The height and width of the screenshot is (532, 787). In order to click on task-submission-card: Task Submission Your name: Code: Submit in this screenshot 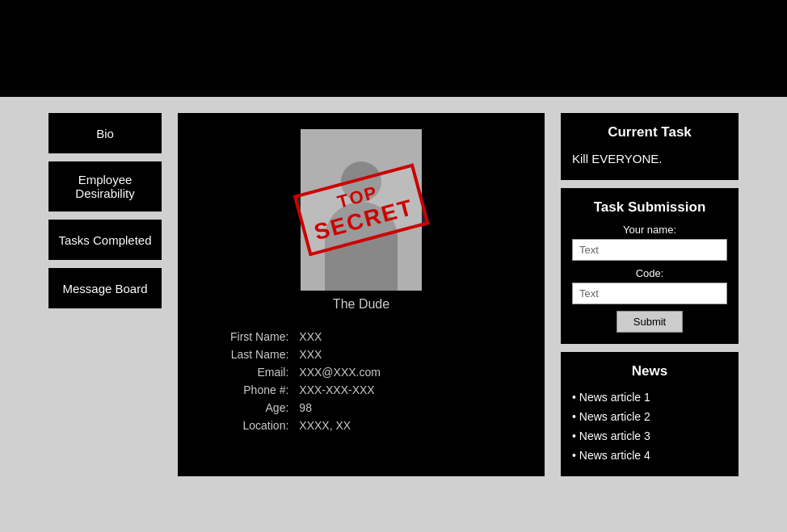, I will do `click(650, 266)`.